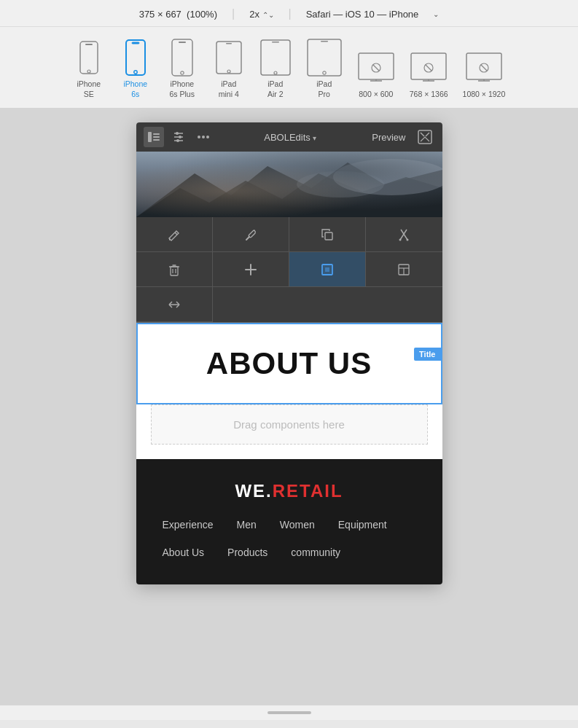  What do you see at coordinates (404, 235) in the screenshot?
I see `cut-button` at bounding box center [404, 235].